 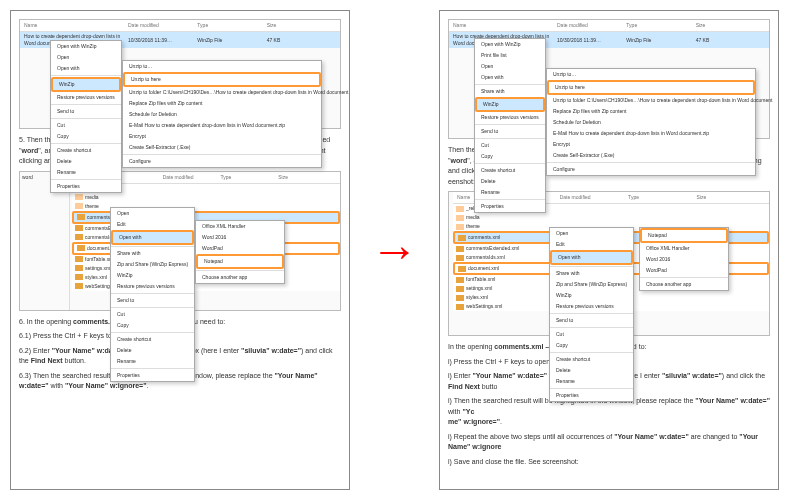 I want to click on sub2-notepad: Notepad, so click(x=240, y=262).